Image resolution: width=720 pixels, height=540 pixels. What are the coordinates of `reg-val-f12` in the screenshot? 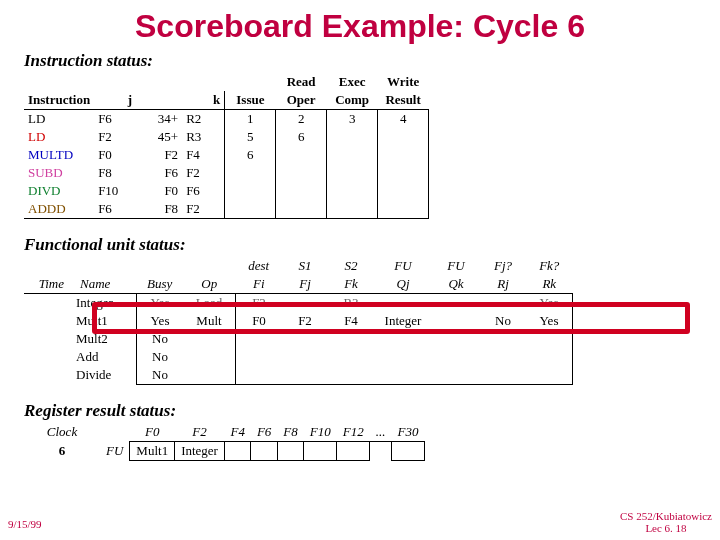 It's located at (354, 452).